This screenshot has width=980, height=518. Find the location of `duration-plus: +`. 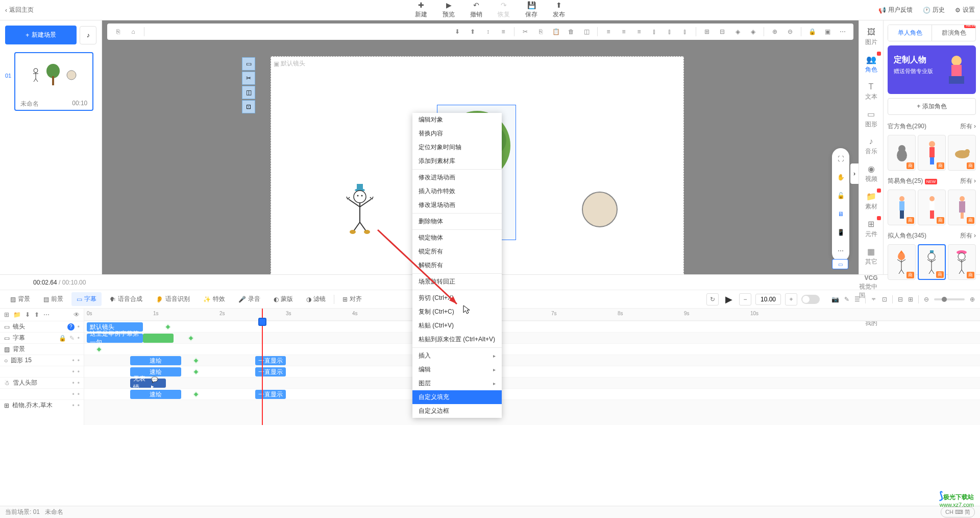

duration-plus: + is located at coordinates (791, 299).